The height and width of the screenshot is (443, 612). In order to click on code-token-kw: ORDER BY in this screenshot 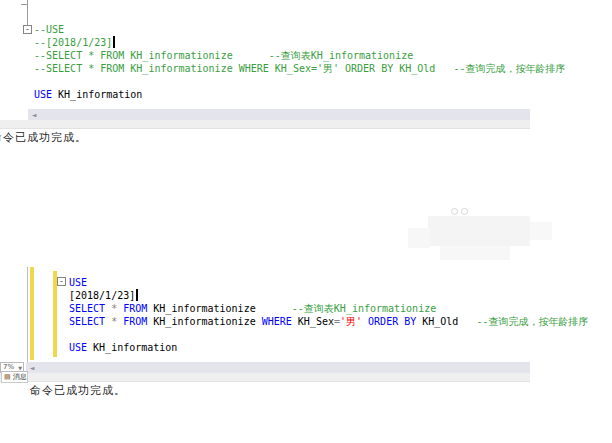, I will do `click(392, 322)`.